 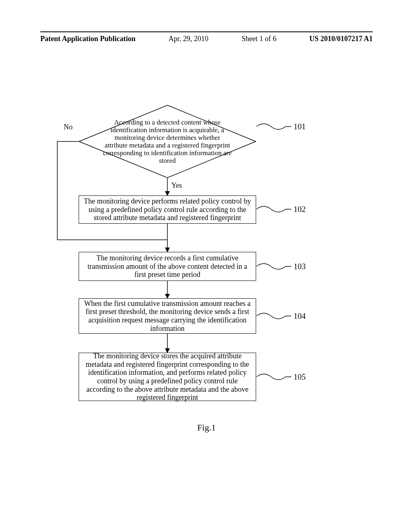 What do you see at coordinates (206, 39) in the screenshot?
I see `page-header: Patent Application Publication Apr. 29, …` at bounding box center [206, 39].